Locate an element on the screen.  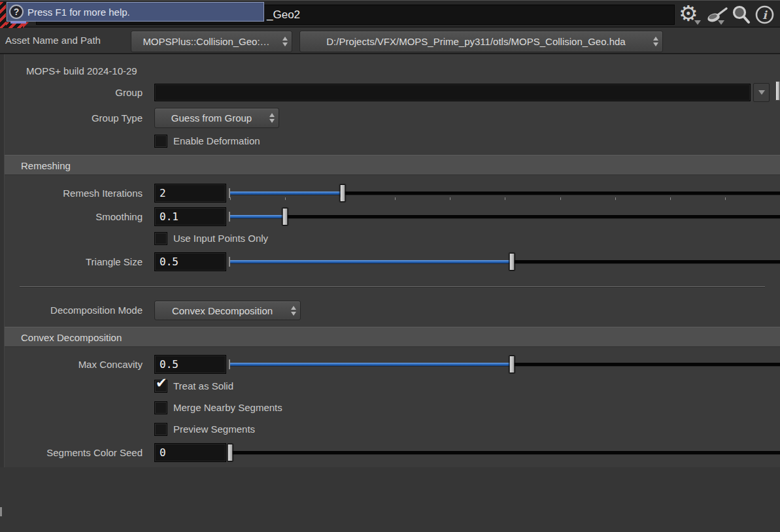
remesh-iterations-slider is located at coordinates (505, 193).